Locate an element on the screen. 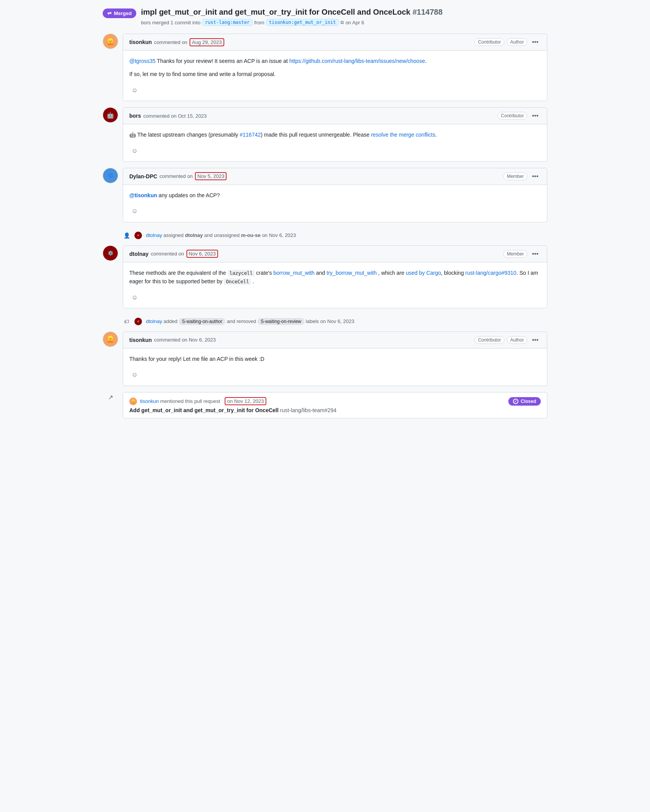  avatar: 🌀 is located at coordinates (110, 176).